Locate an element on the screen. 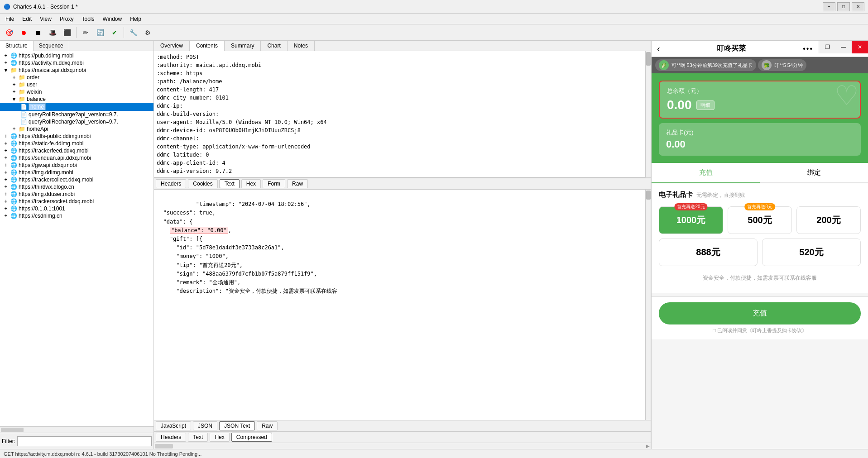 The image size is (868, 458). minimize-button: − is located at coordinates (829, 7).